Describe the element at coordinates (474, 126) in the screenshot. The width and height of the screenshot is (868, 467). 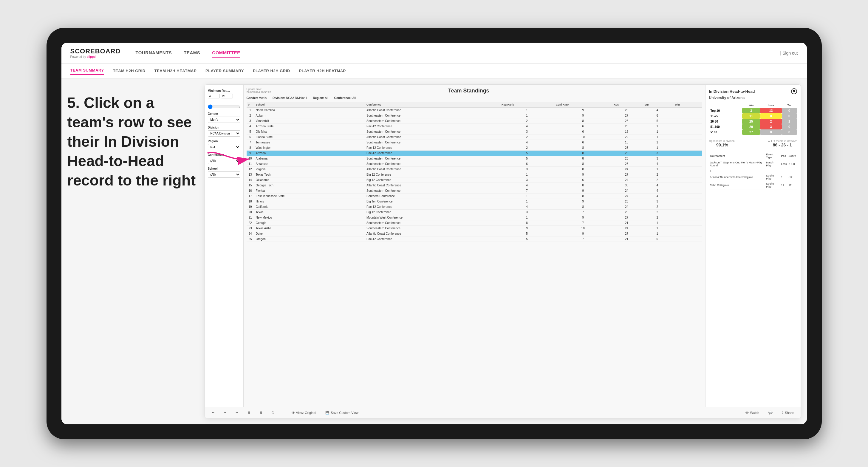
I see `table-row: 4 Arizona State Pac-12 Conference 4 6 26…` at that location.